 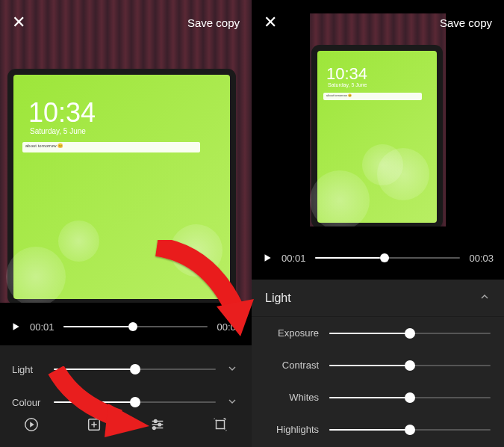 I want to click on suggestions-icon, so click(x=31, y=426).